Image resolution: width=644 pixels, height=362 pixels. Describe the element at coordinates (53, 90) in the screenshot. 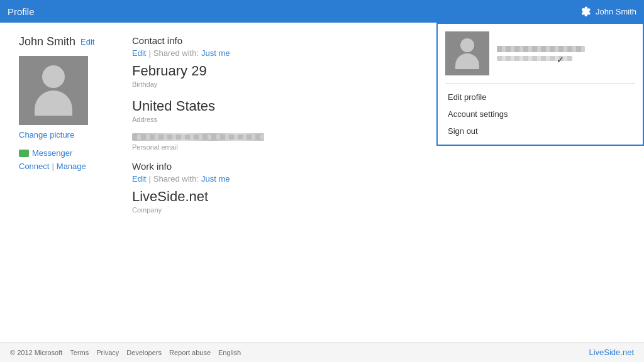

I see `avatar-person` at that location.